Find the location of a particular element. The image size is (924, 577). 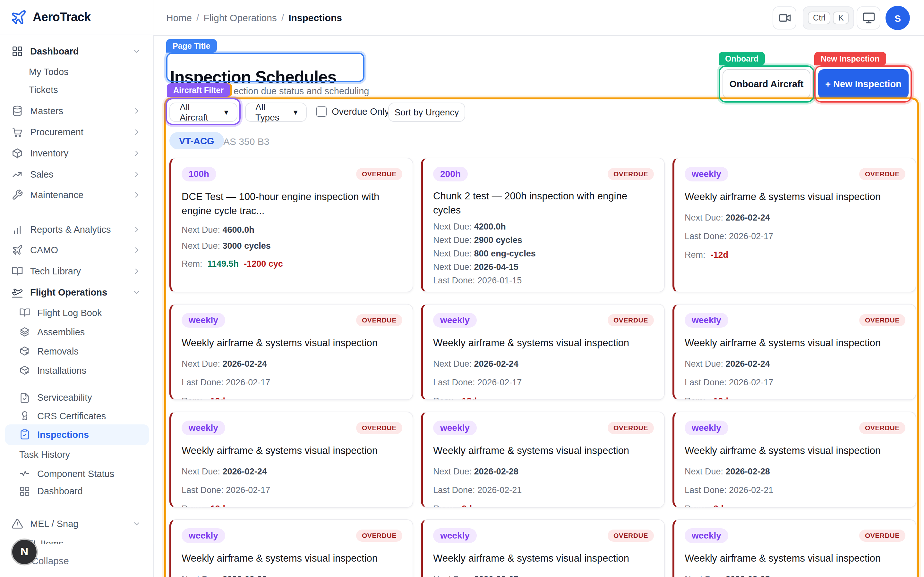

meta-line: Last Done: 2026-02-17 is located at coordinates (795, 383).